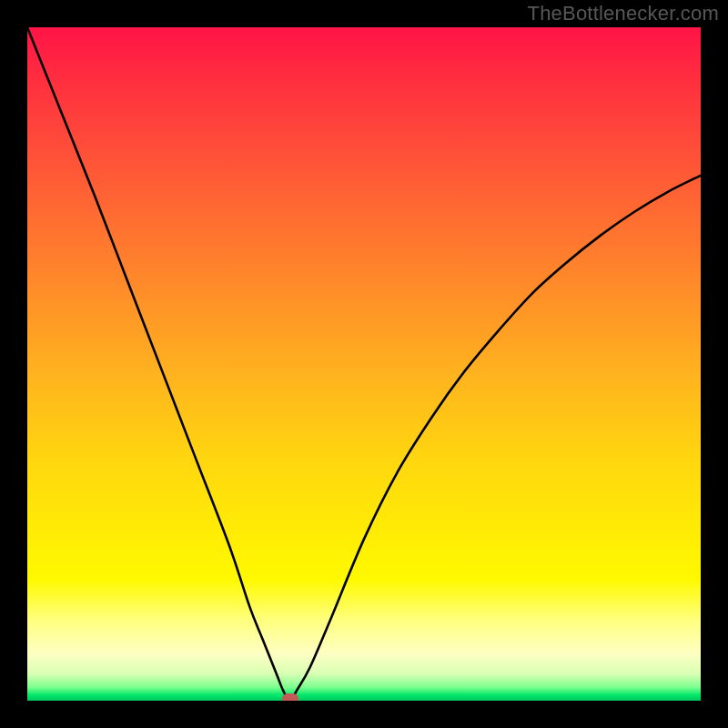 The image size is (728, 728). What do you see at coordinates (290, 697) in the screenshot?
I see `optimal-point-marker` at bounding box center [290, 697].